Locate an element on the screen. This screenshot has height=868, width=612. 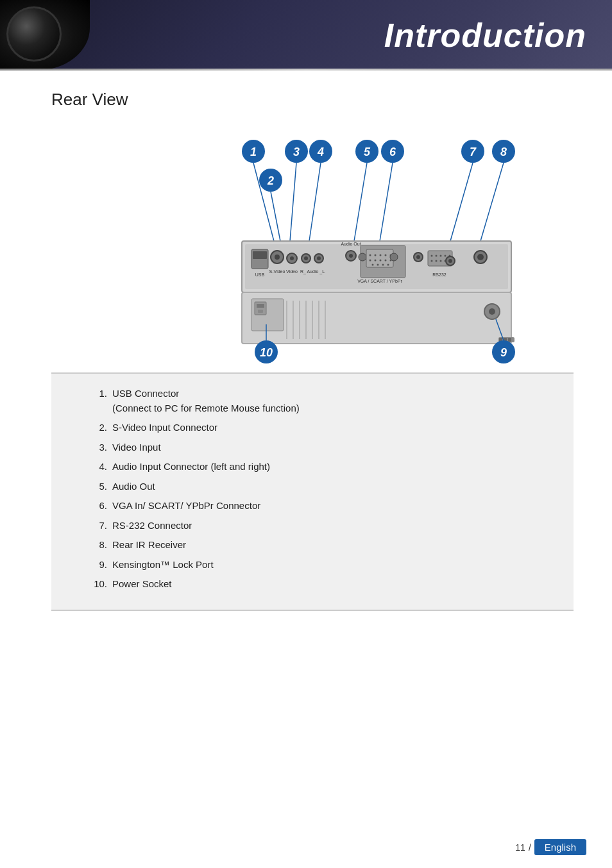
section-title: Rear View is located at coordinates (312, 100).